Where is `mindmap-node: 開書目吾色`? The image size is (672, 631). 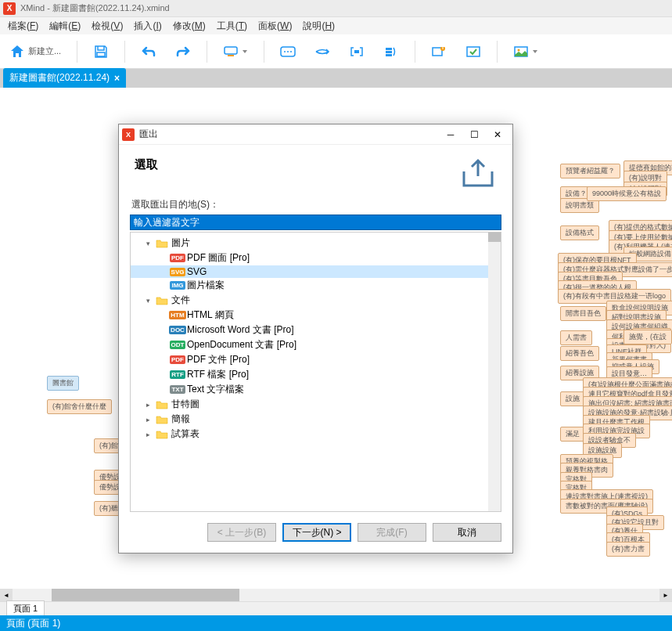
mindmap-node: 開書目吾色 is located at coordinates (584, 313).